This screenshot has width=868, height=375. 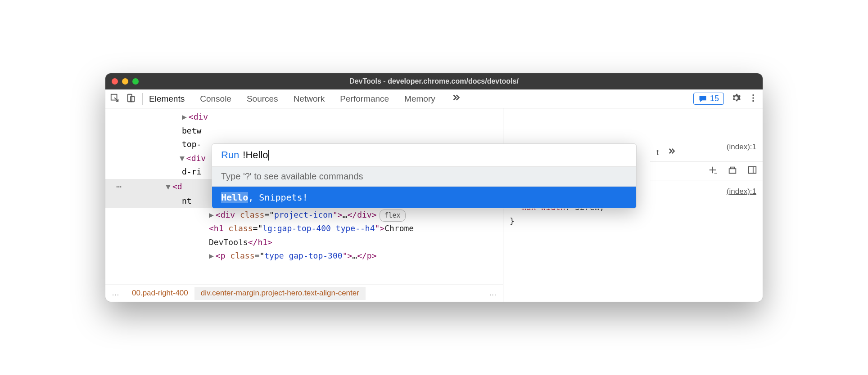 I want to click on command-query: !Hello, so click(x=255, y=155).